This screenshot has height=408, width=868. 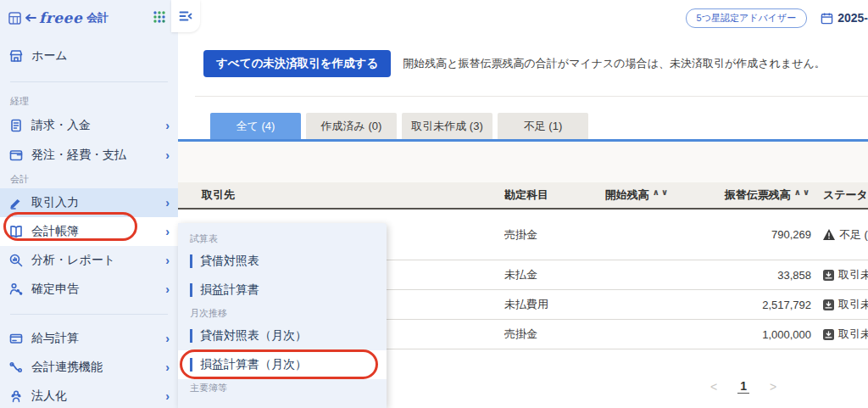 What do you see at coordinates (839, 235) in the screenshot?
I see `cell-status: 不足 (4` at bounding box center [839, 235].